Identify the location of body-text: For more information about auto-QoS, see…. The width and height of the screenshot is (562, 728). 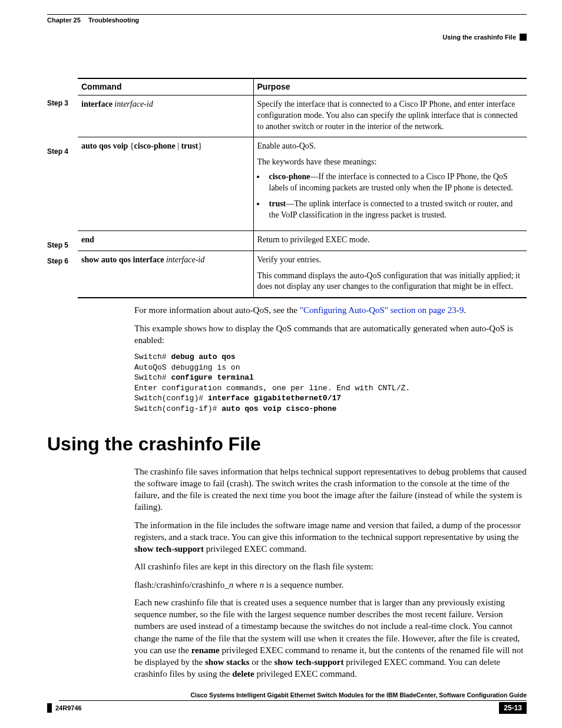
(330, 359).